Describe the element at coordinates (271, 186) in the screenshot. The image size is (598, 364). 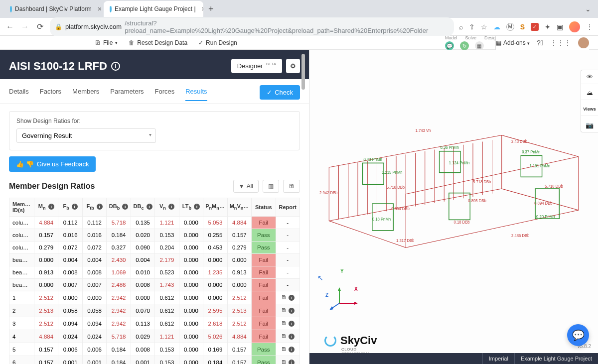
I see `columns-button: ▥` at that location.